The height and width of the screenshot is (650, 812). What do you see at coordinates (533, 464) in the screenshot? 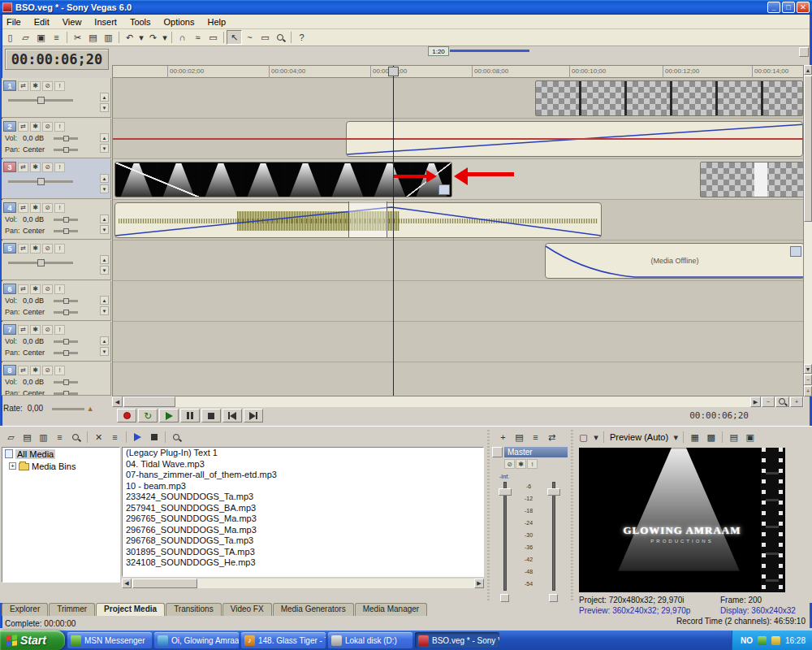
I see `master-solo-icon: !` at bounding box center [533, 464].